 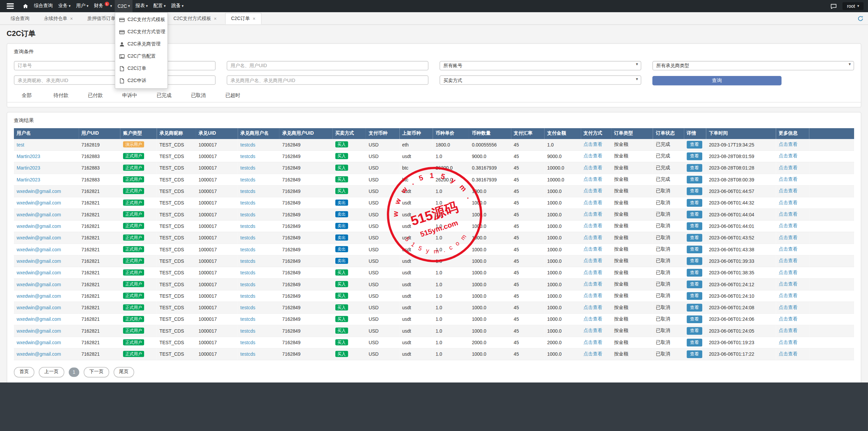 What do you see at coordinates (834, 6) in the screenshot?
I see `chat-icon` at bounding box center [834, 6].